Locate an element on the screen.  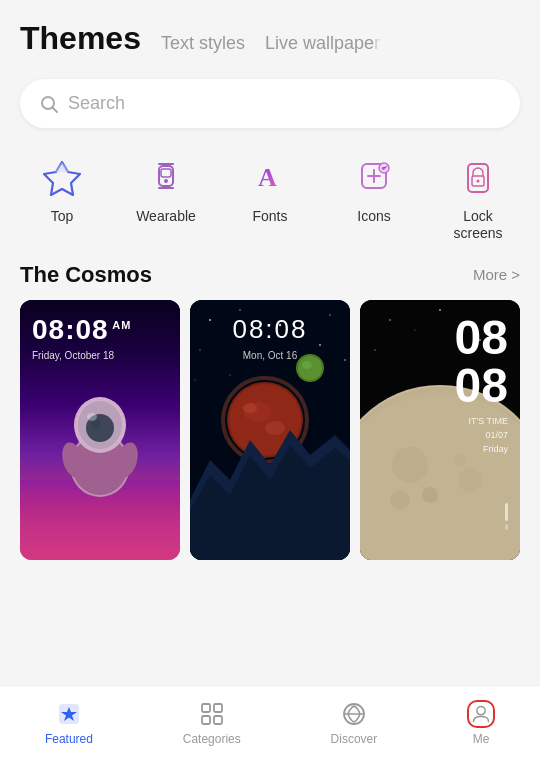
bottom-nav: Featured Categories Discover is located at coordinates (270, 728).